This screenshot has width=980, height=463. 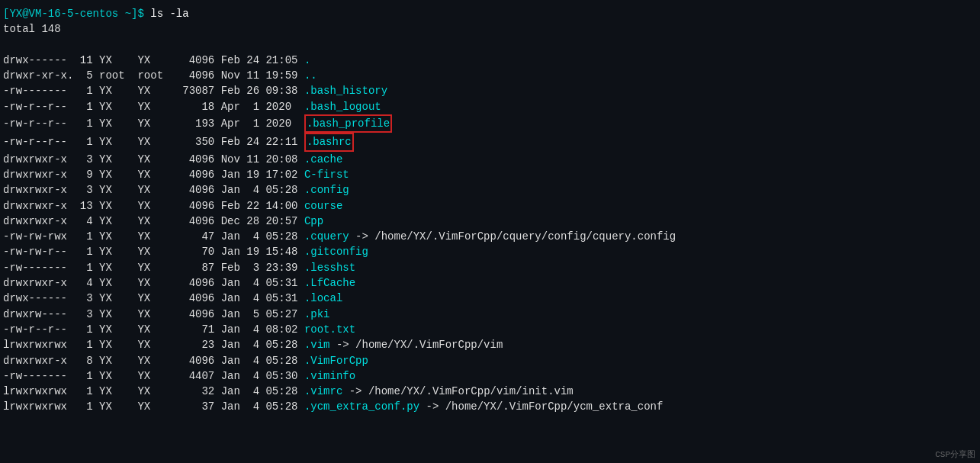 What do you see at coordinates (361, 407) in the screenshot?
I see `file-name: .ycm_extra_conf.py` at bounding box center [361, 407].